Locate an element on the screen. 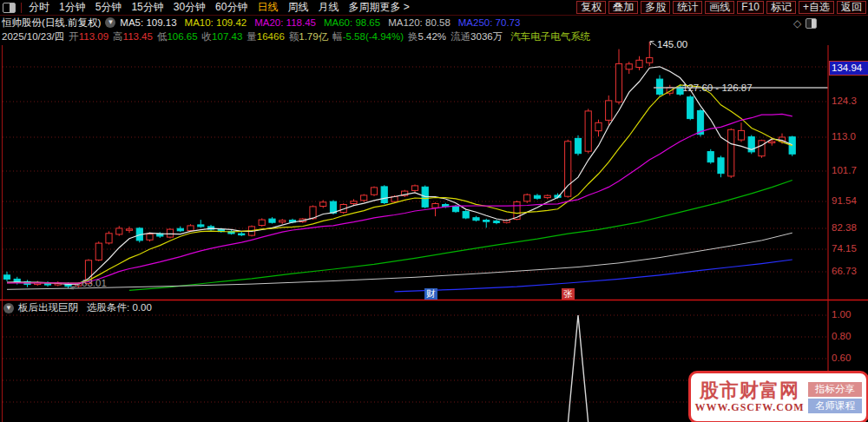 This screenshot has width=868, height=422. ma-legend-item: MA120: 80.58 is located at coordinates (419, 23).